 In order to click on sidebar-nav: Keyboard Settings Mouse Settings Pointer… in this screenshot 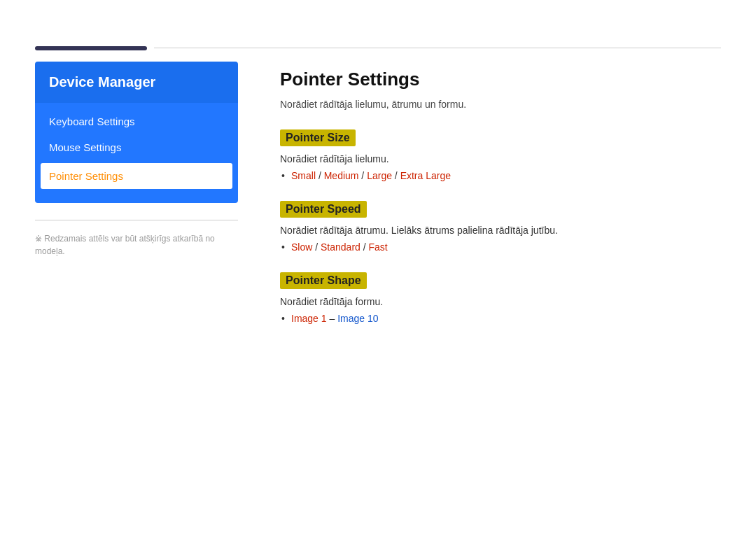, I will do `click(136, 153)`.